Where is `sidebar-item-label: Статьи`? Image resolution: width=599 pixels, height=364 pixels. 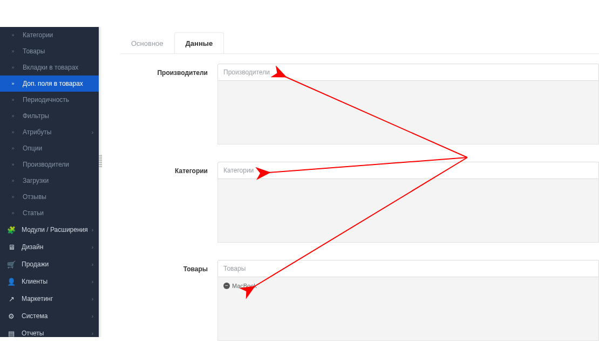
sidebar-item-label: Статьи is located at coordinates (55, 213).